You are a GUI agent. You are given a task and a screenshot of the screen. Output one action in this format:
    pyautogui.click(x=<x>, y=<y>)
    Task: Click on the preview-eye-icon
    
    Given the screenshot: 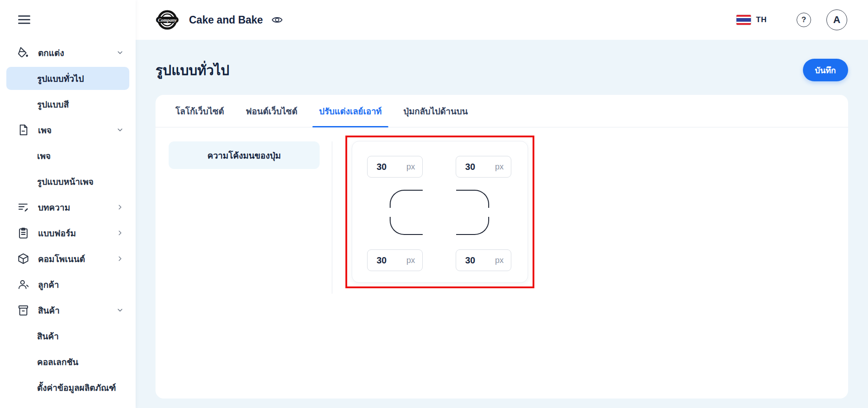 What is the action you would take?
    pyautogui.click(x=277, y=20)
    